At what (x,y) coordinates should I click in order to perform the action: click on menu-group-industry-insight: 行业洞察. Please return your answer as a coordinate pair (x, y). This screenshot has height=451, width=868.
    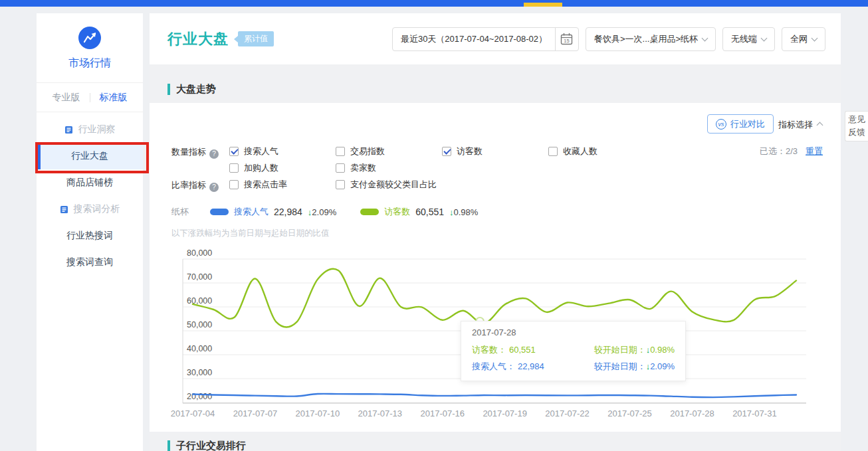
    Looking at the image, I should click on (90, 130).